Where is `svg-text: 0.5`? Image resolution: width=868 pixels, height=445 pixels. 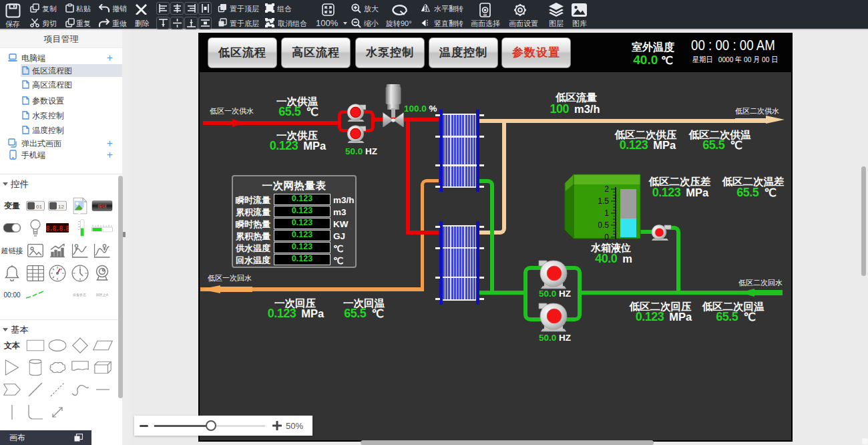 svg-text: 0.5 is located at coordinates (604, 225).